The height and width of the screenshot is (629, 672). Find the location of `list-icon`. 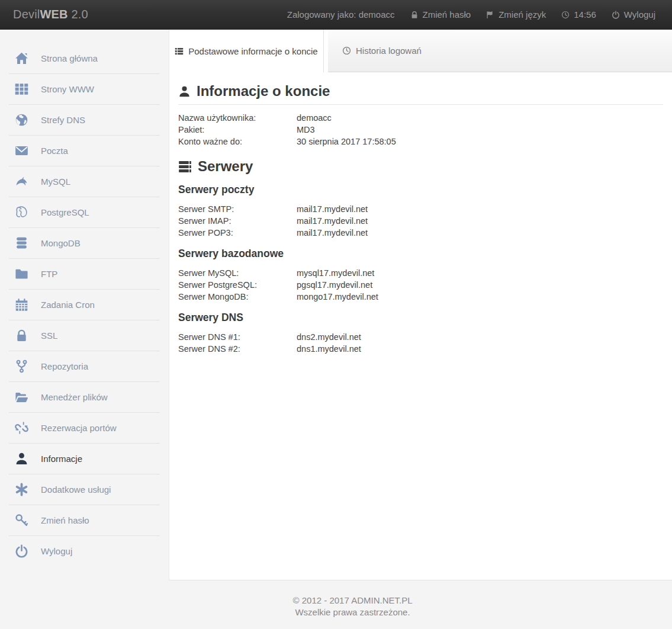

list-icon is located at coordinates (179, 51).